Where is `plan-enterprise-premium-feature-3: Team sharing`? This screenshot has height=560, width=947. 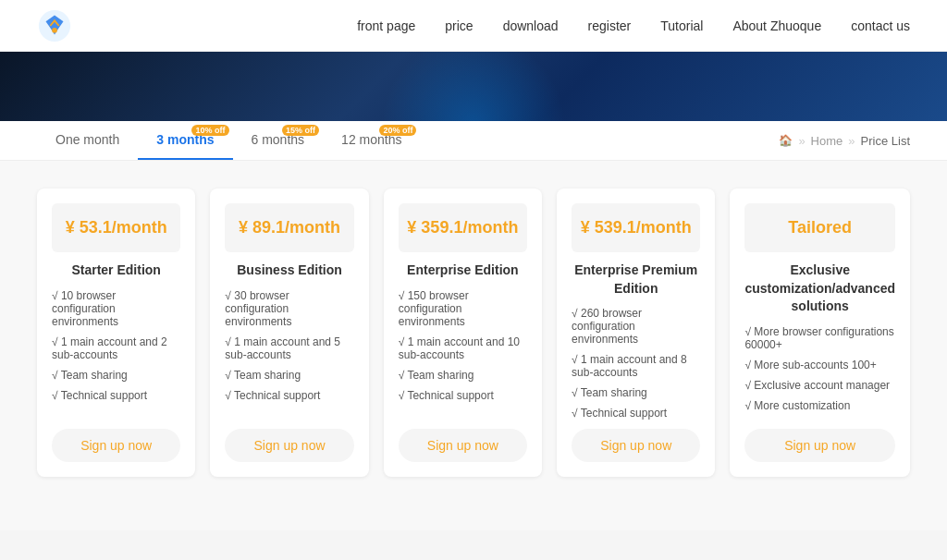
plan-enterprise-premium-feature-3: Team sharing is located at coordinates (636, 393).